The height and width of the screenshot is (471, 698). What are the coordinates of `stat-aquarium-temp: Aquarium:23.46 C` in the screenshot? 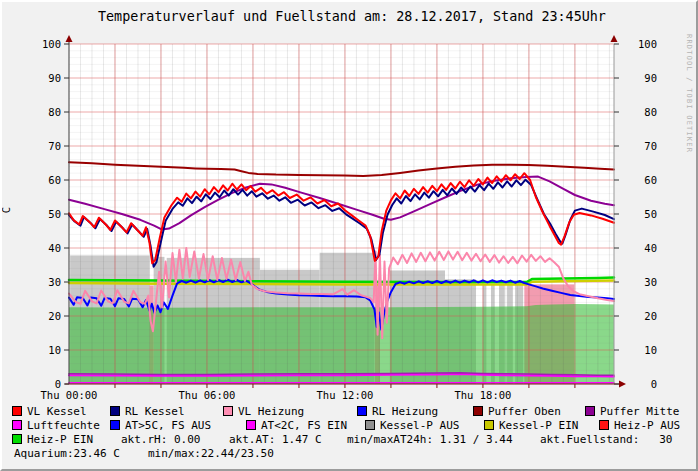 It's located at (67, 454).